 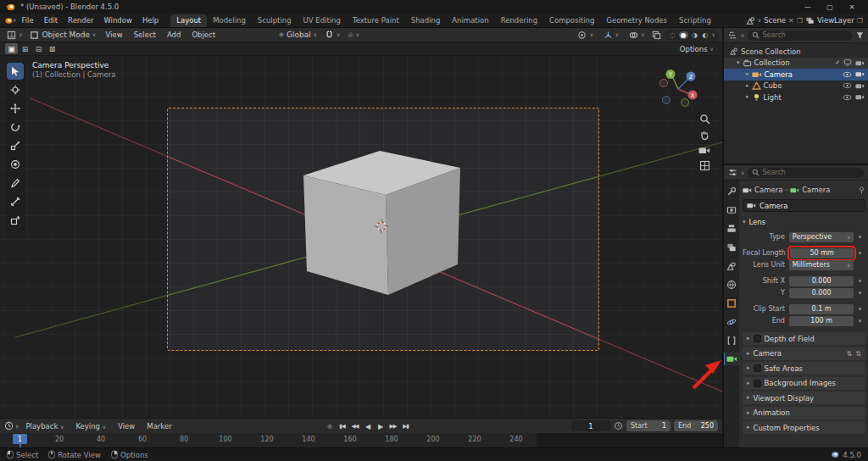 I want to click on jump-end-button: ▶▮, so click(x=405, y=427).